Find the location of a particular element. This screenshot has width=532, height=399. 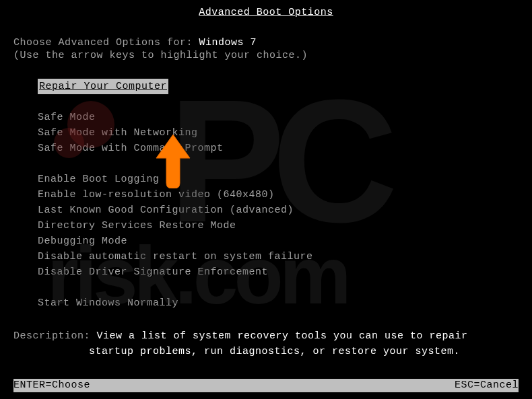

menu-item-boot-logging: Enable Boot Logging is located at coordinates (278, 179).